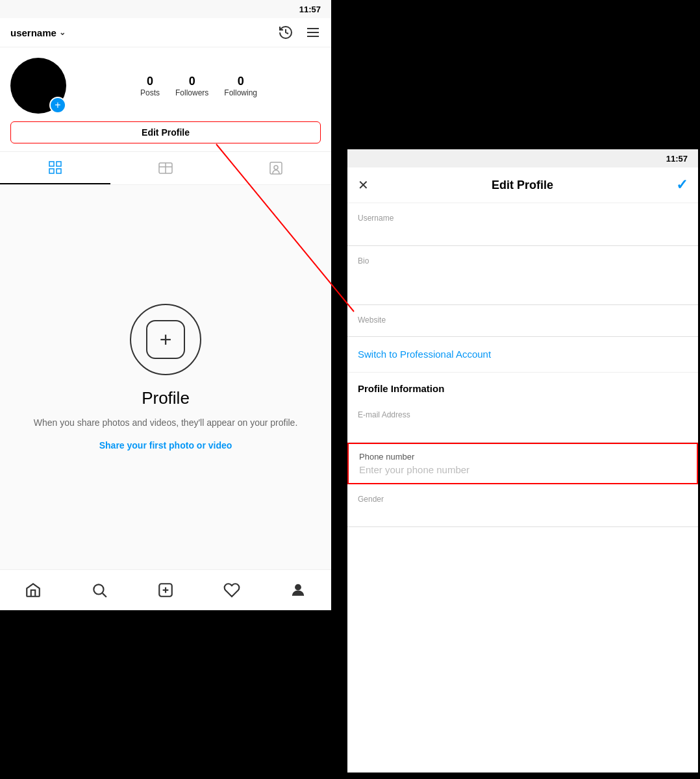 The image size is (700, 779). Describe the element at coordinates (192, 82) in the screenshot. I see `followers-count: 0` at that location.